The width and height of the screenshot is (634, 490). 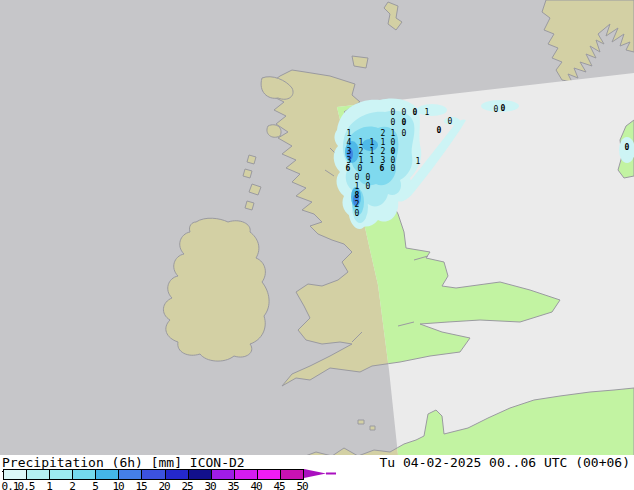 I want to click on precipitation-colorbar, so click(x=154, y=474).